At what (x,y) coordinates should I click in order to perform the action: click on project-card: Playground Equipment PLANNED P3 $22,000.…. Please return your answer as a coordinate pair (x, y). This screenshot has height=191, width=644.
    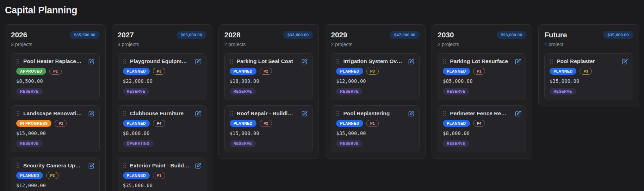
    Looking at the image, I should click on (162, 77).